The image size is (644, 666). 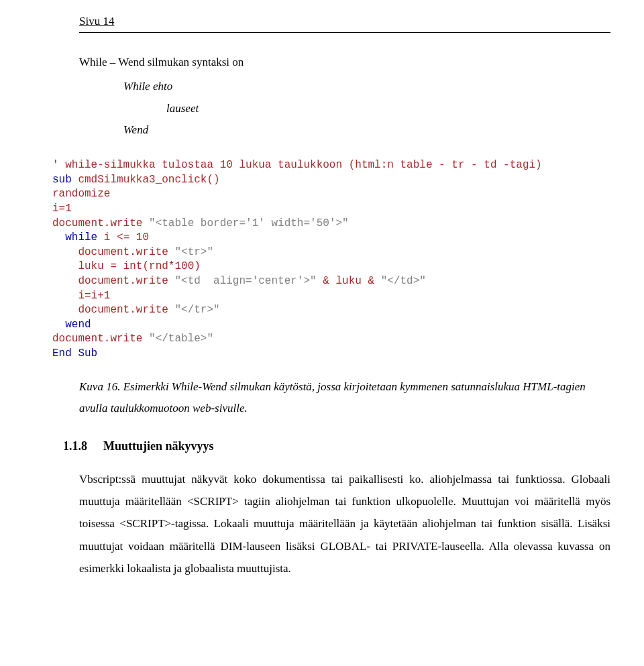 What do you see at coordinates (388, 109) in the screenshot?
I see `syntax-line-2: lauseet` at bounding box center [388, 109].